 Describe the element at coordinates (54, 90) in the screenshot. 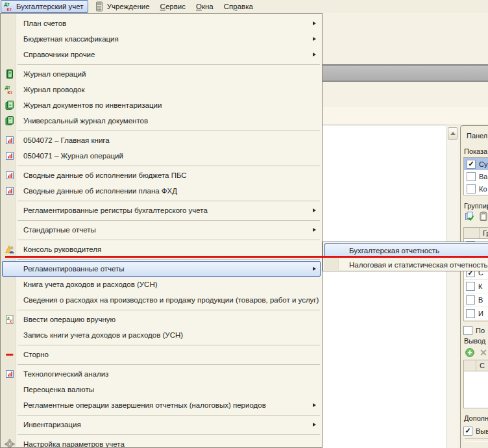

I see `menu-item-label: Журнал проводок` at that location.